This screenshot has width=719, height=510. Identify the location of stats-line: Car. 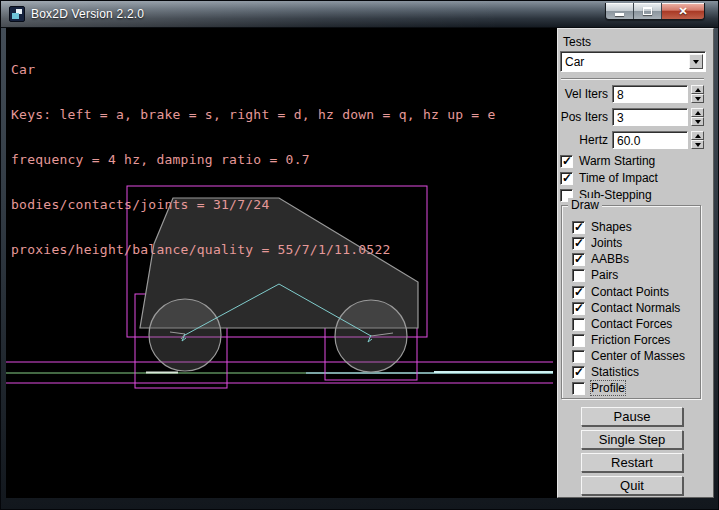
(254, 70).